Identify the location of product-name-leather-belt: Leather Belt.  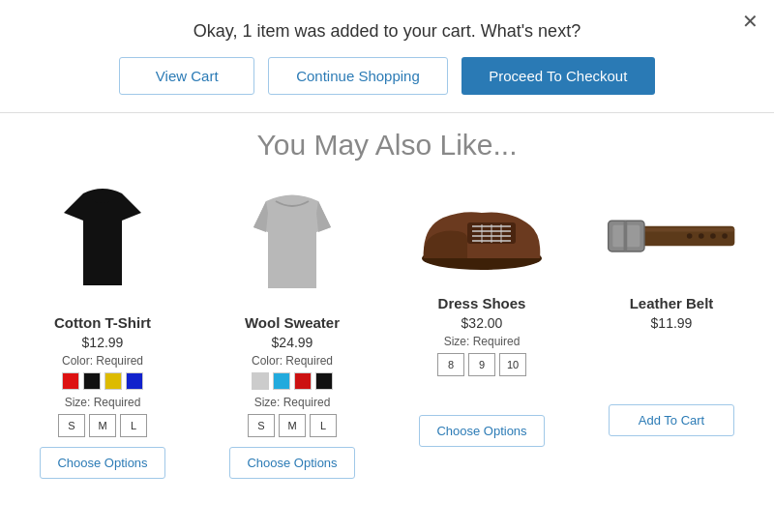
(671, 304).